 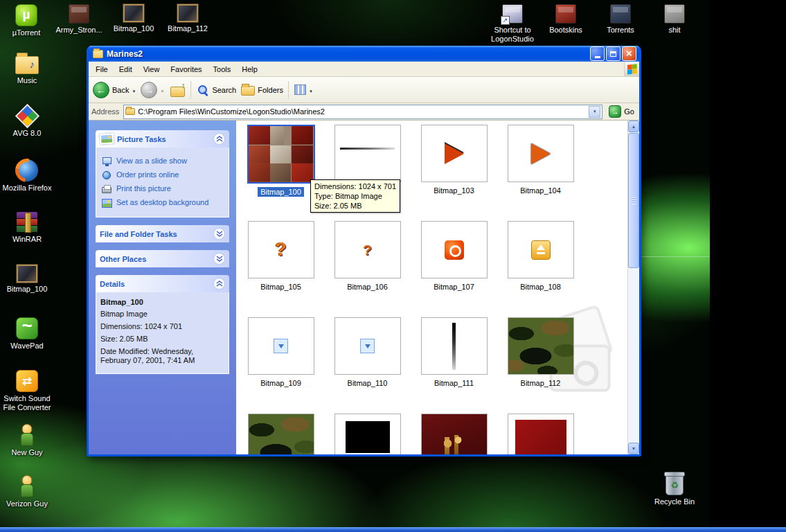 What do you see at coordinates (454, 173) in the screenshot?
I see `file-item: Bitmap_103` at bounding box center [454, 173].